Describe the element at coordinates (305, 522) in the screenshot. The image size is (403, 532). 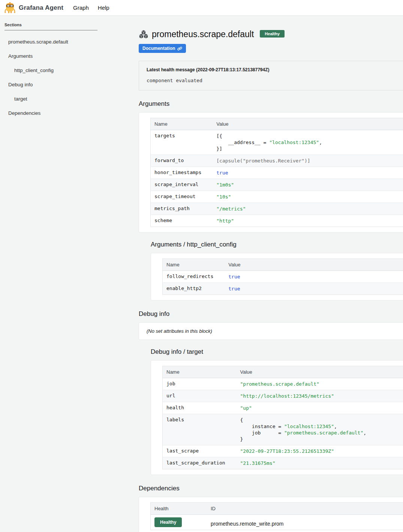
I see `dependency-id-cell: prometheus.remote_write.prom` at that location.